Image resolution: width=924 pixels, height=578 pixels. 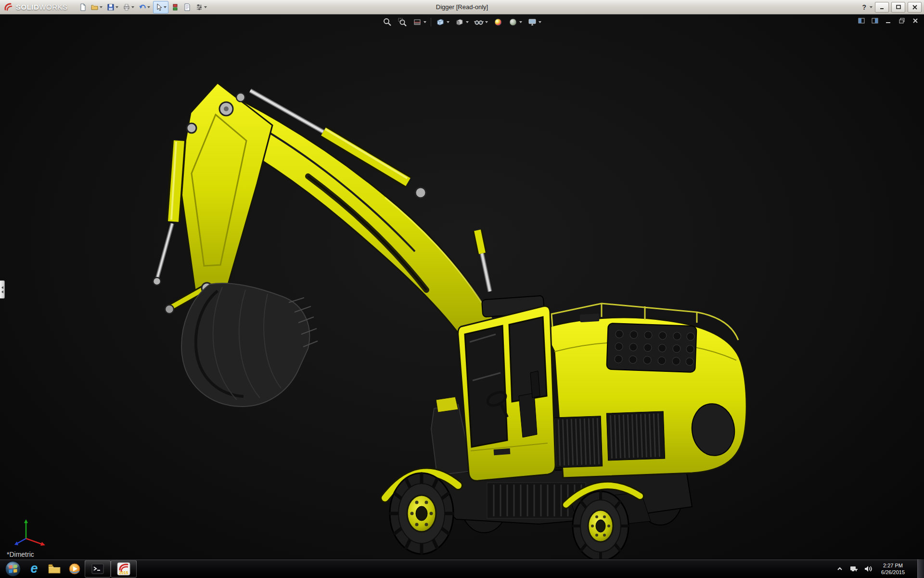 I want to click on taskbar-media-player, so click(x=75, y=569).